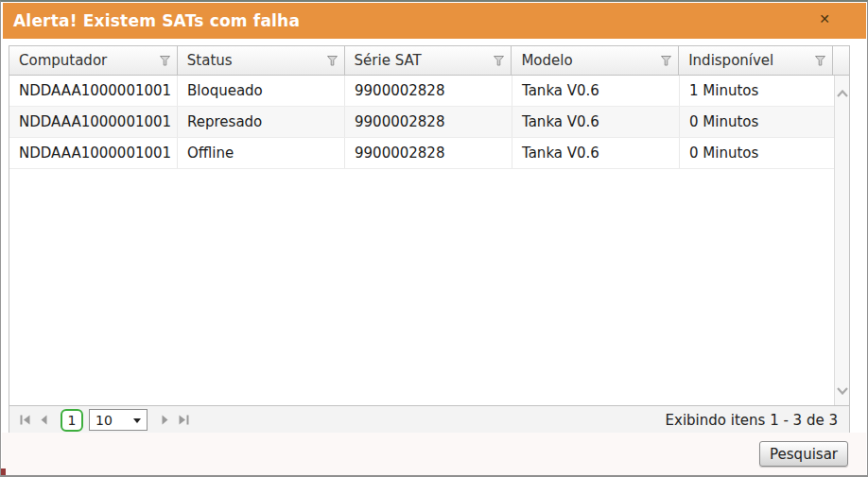 This screenshot has width=868, height=477. Describe the element at coordinates (429, 60) in the screenshot. I see `table-header-row: Computador Status Série SAT Modelo` at that location.